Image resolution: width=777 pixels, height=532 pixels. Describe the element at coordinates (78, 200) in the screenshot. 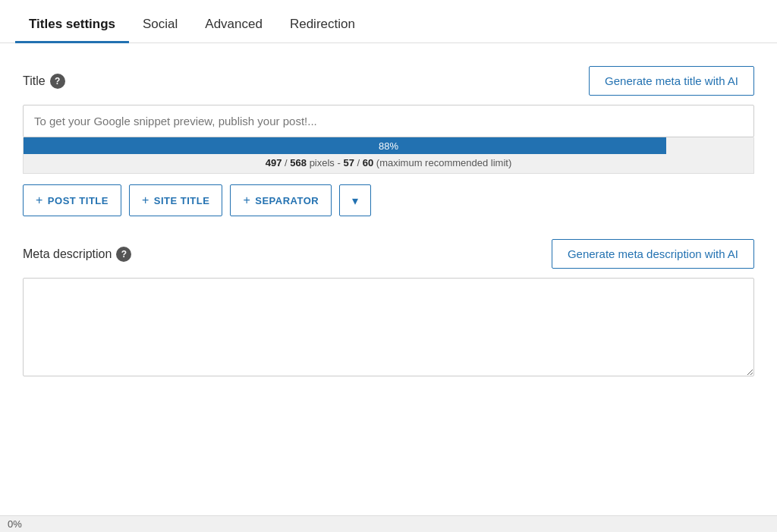

I see `post-title-label: POST TITLE` at that location.